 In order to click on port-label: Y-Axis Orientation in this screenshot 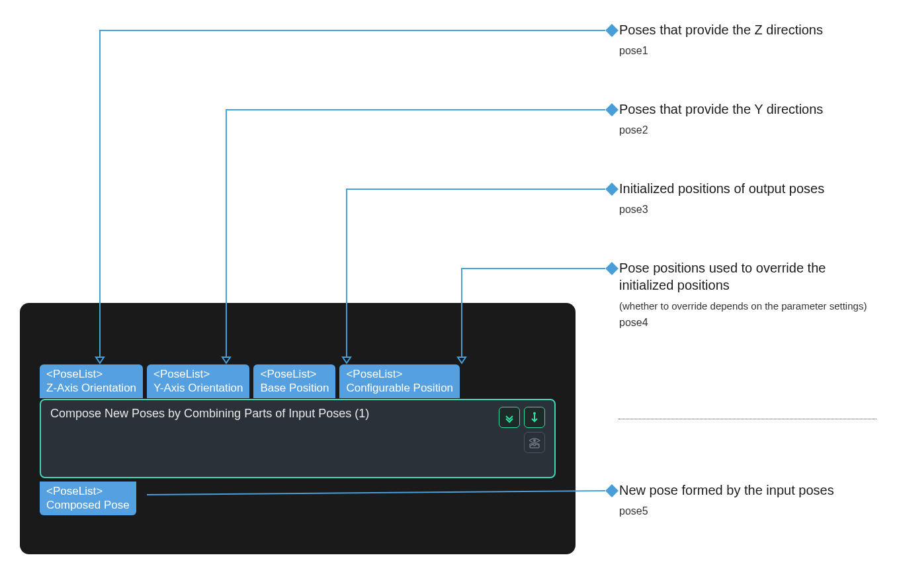, I will do `click(198, 388)`.